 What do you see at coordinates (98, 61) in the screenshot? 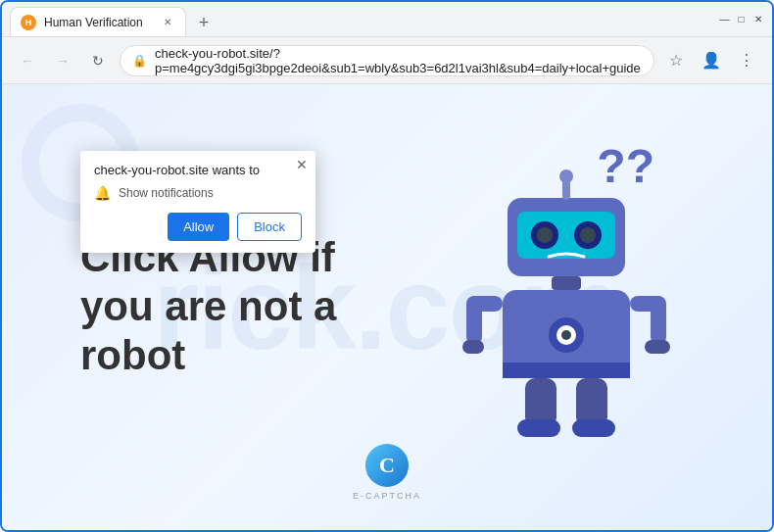
I see `refresh-button: ↻` at bounding box center [98, 61].